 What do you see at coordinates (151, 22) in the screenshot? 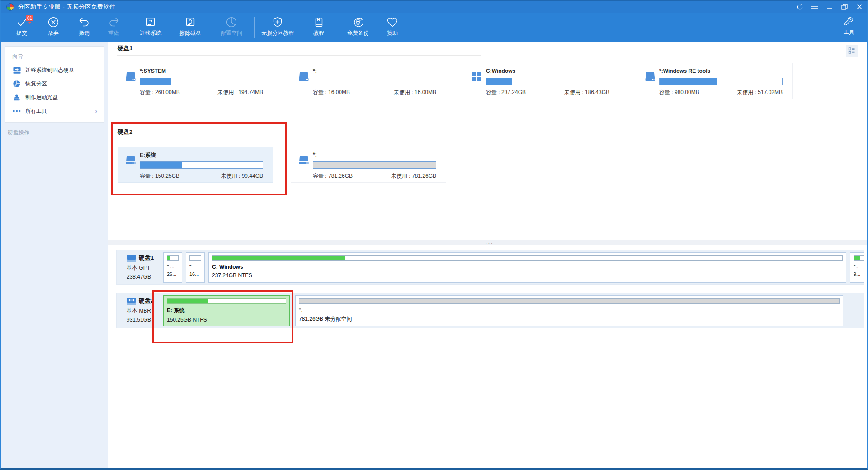
I see `migrate-os-icon` at bounding box center [151, 22].